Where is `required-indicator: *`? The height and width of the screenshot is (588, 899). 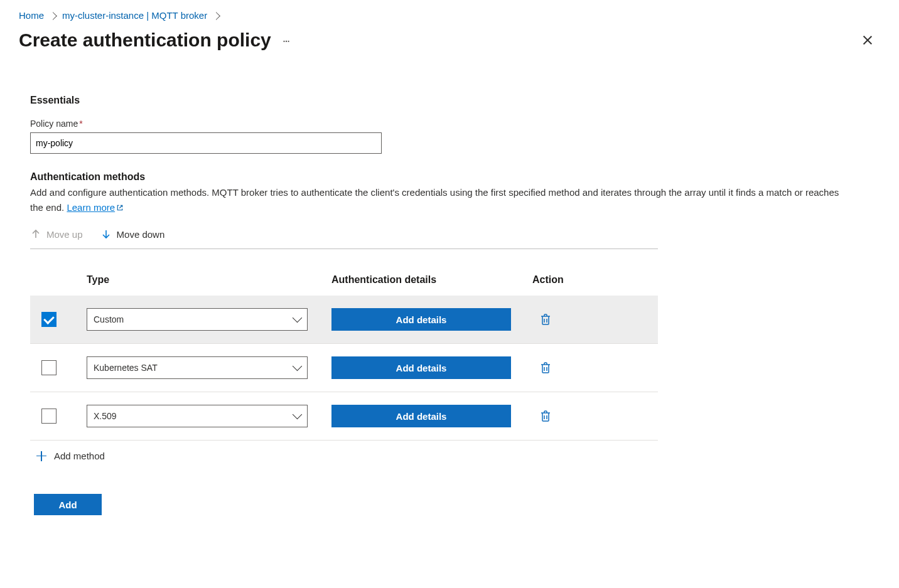
required-indicator: * is located at coordinates (80, 124).